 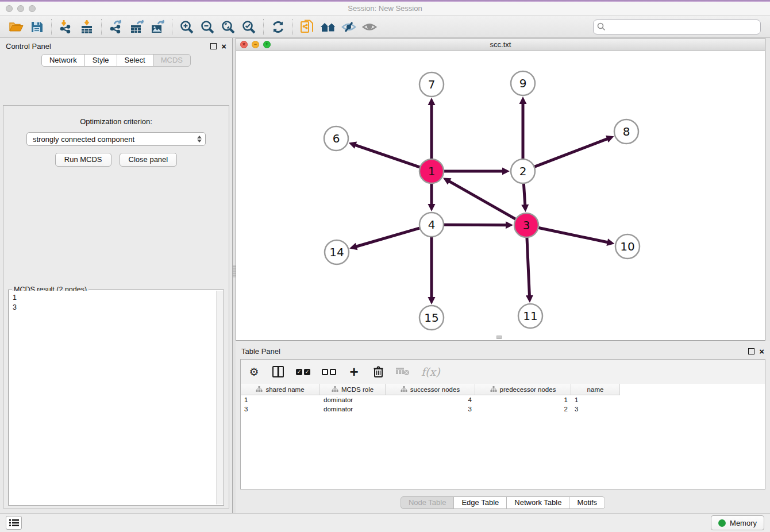 I want to click on table-row: 1dominator411, so click(x=503, y=400).